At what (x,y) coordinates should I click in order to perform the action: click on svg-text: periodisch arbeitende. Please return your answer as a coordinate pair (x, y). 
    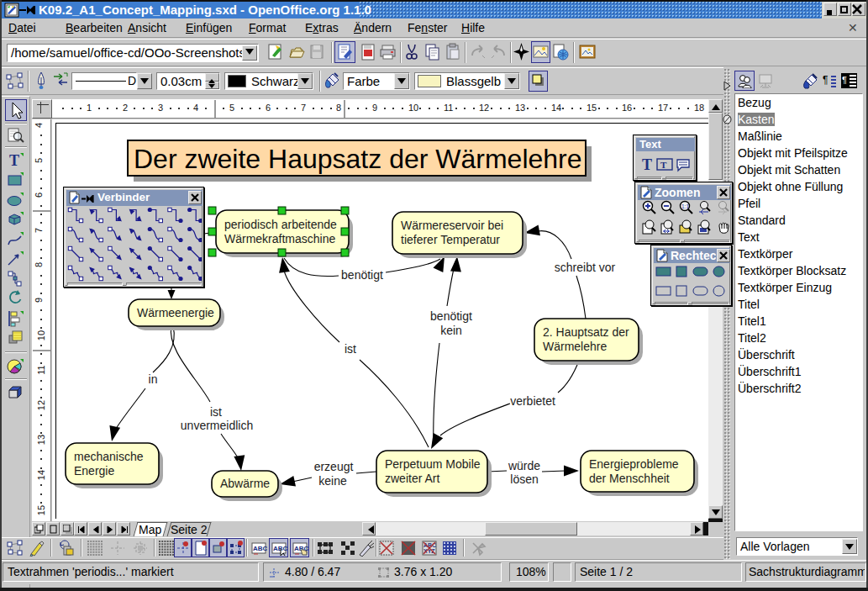
    Looking at the image, I should click on (281, 224).